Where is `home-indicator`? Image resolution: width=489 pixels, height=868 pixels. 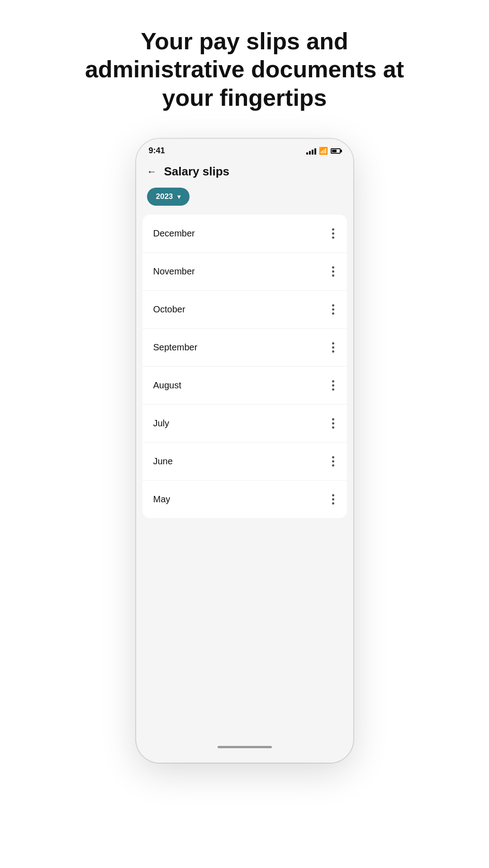
home-indicator is located at coordinates (245, 747).